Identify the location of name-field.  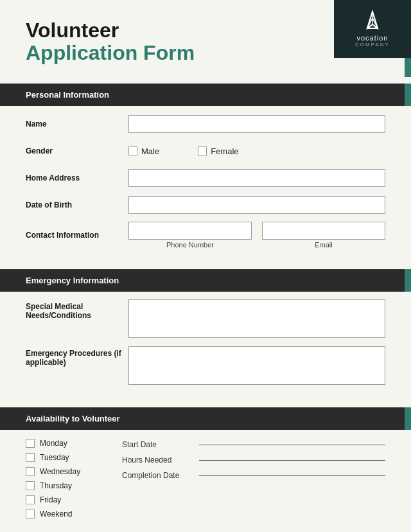
(257, 124).